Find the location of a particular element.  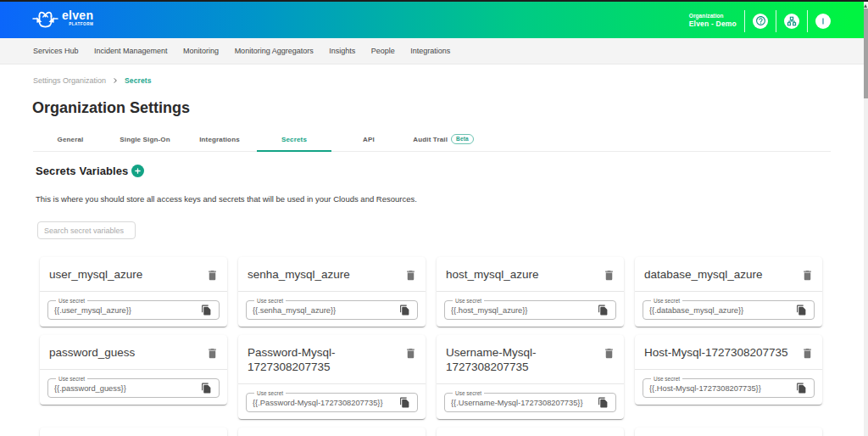

secret-name: Username-Mysql-1727308207735 is located at coordinates (519, 360).